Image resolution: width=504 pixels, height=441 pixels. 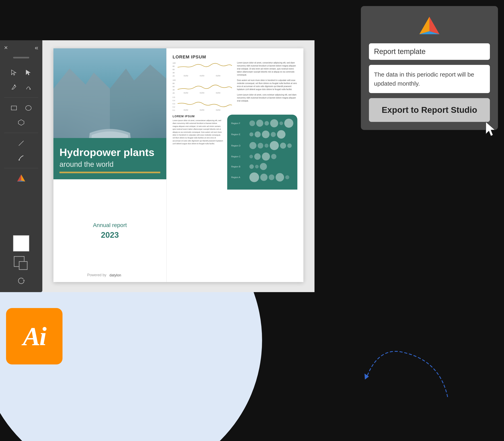 What do you see at coordinates (429, 68) in the screenshot?
I see `report-panel: Report template The data in this periodi…` at bounding box center [429, 68].